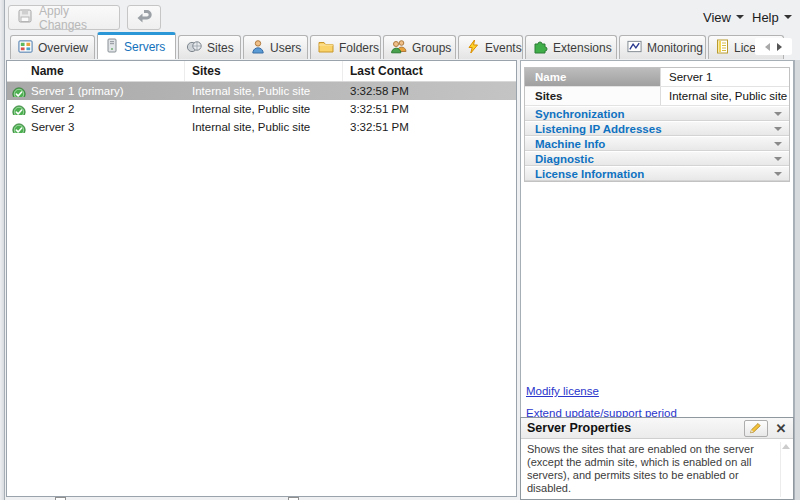 The image size is (800, 500). What do you see at coordinates (420, 47) in the screenshot?
I see `tab-groups: Groups` at bounding box center [420, 47].